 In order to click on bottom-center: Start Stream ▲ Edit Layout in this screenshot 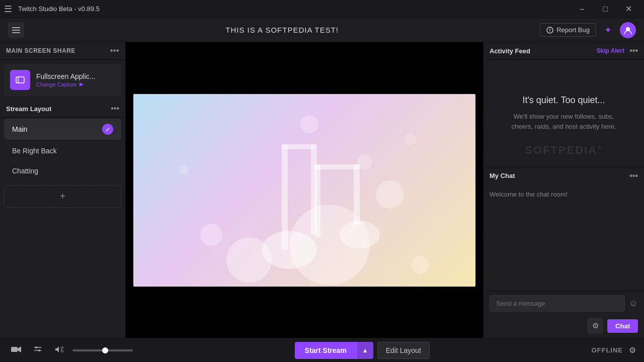, I will do `click(362, 350)`.